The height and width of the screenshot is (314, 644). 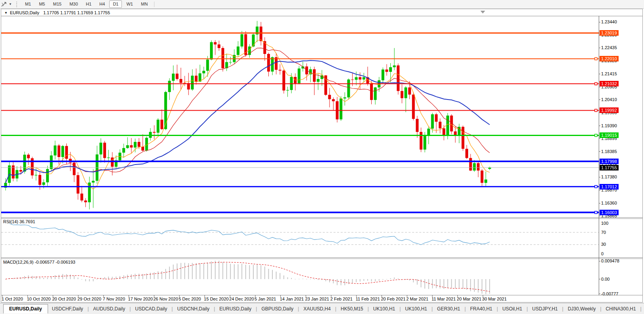 What do you see at coordinates (602, 254) in the screenshot?
I see `rsi-tick-0: 0` at bounding box center [602, 254].